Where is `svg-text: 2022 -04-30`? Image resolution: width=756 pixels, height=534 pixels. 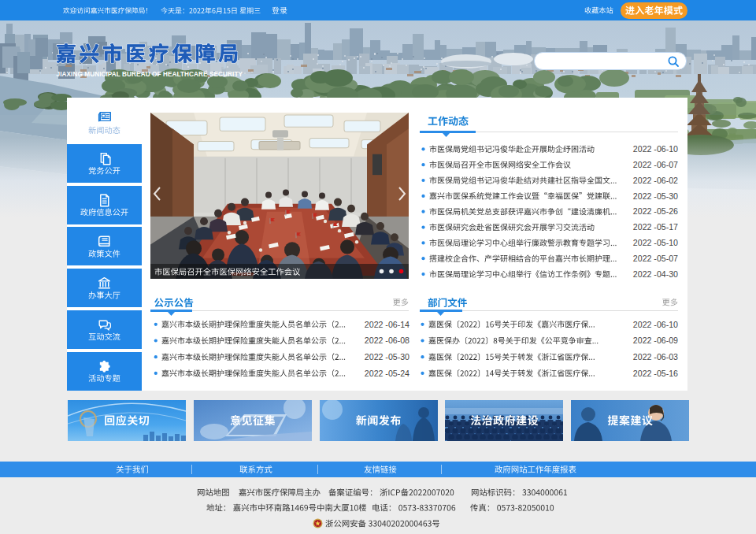
svg-text: 2022 -04-30 is located at coordinates (655, 274).